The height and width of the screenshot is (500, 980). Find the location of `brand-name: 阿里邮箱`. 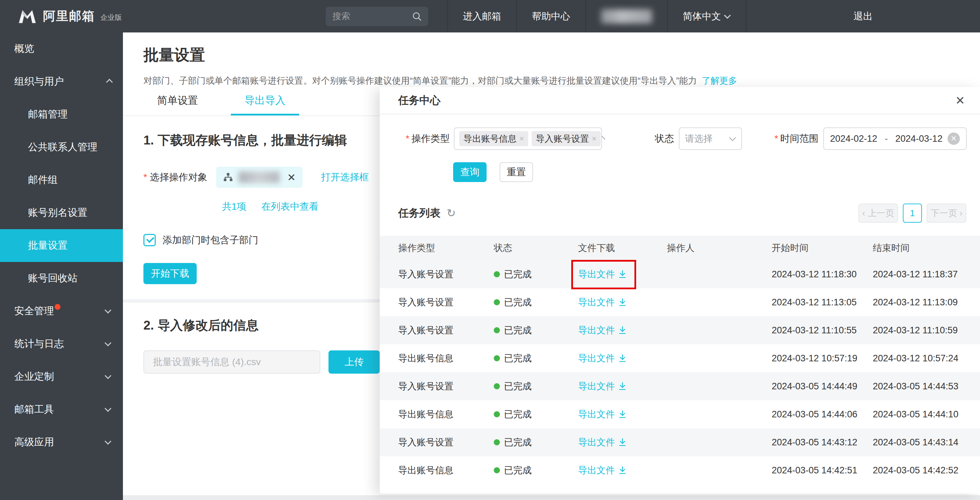

brand-name: 阿里邮箱 is located at coordinates (69, 16).